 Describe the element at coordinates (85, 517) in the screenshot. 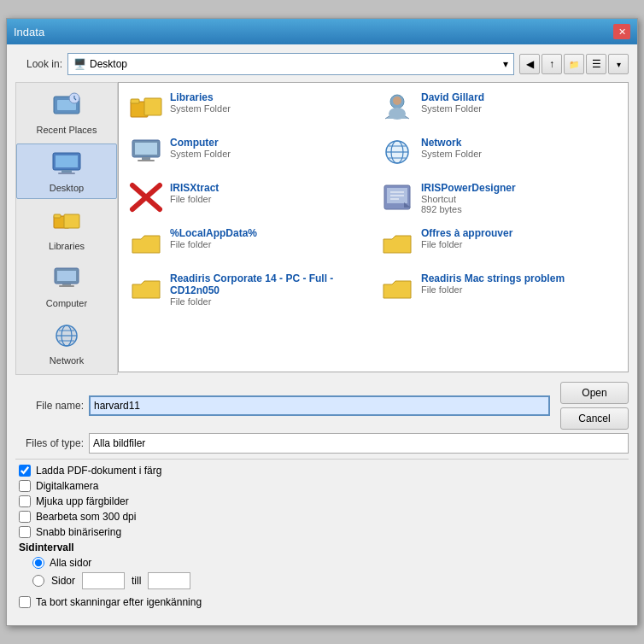

I see `300dpi-label: Bearbeta som 300 dpi` at that location.